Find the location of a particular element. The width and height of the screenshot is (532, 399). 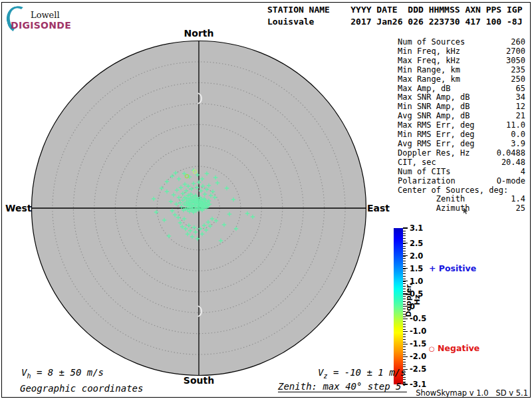

colorbar-tick-label: -1.0 is located at coordinates (418, 331).